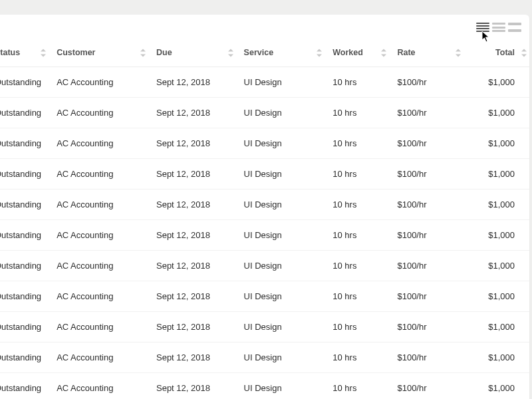 This screenshot has width=532, height=399. I want to click on col-rate: Rate, so click(430, 53).